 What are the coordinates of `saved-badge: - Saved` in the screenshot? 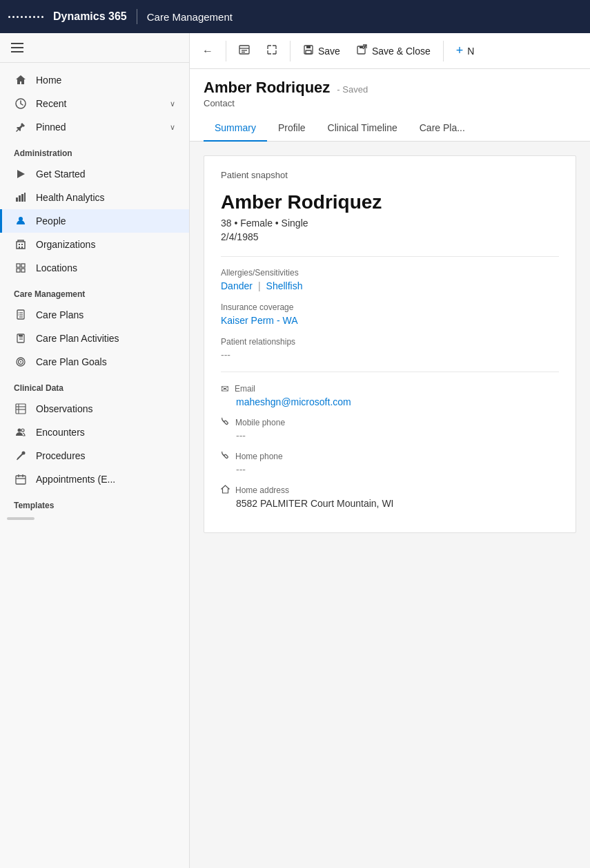 It's located at (352, 90).